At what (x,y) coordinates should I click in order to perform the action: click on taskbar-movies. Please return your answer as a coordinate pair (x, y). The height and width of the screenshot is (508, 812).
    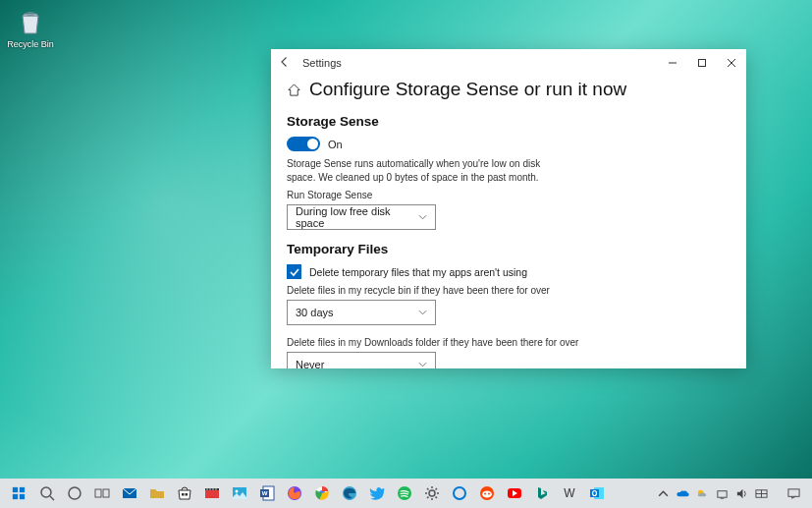
    Looking at the image, I should click on (212, 493).